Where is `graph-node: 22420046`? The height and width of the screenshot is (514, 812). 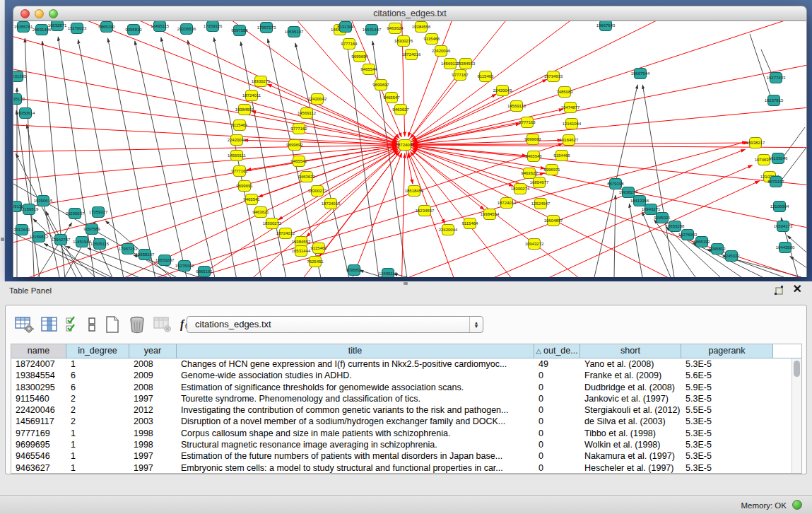
graph-node: 22420046 is located at coordinates (441, 51).